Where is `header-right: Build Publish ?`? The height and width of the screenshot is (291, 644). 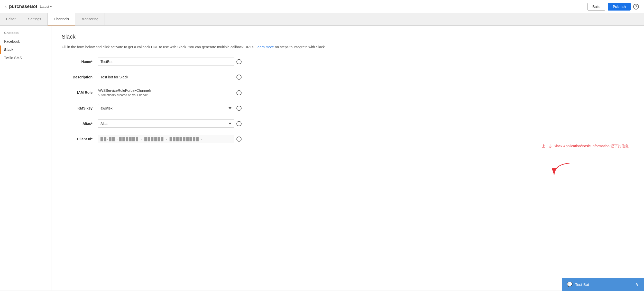
header-right: Build Publish ? is located at coordinates (613, 7).